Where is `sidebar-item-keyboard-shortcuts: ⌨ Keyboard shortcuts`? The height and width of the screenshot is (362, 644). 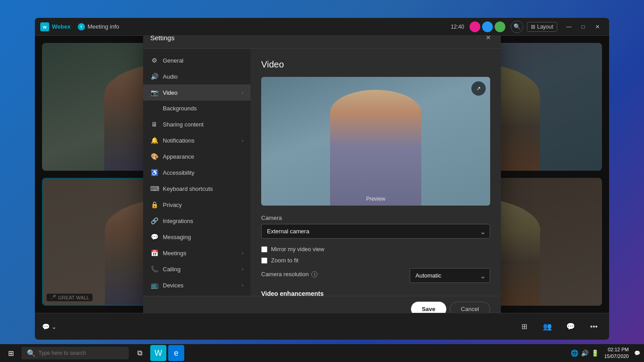 sidebar-item-keyboard-shortcuts: ⌨ Keyboard shortcuts is located at coordinates (197, 189).